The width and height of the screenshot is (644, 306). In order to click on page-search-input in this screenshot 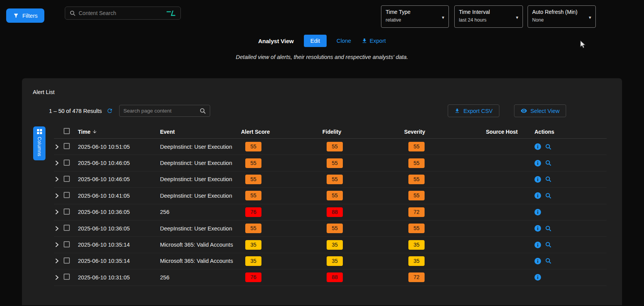, I will do `click(160, 111)`.